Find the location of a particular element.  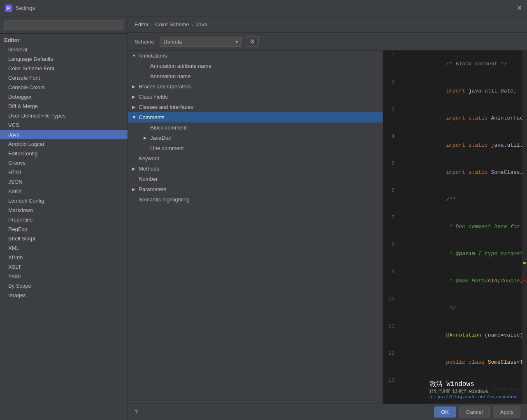

cancel-button: Cancel is located at coordinates (474, 412).